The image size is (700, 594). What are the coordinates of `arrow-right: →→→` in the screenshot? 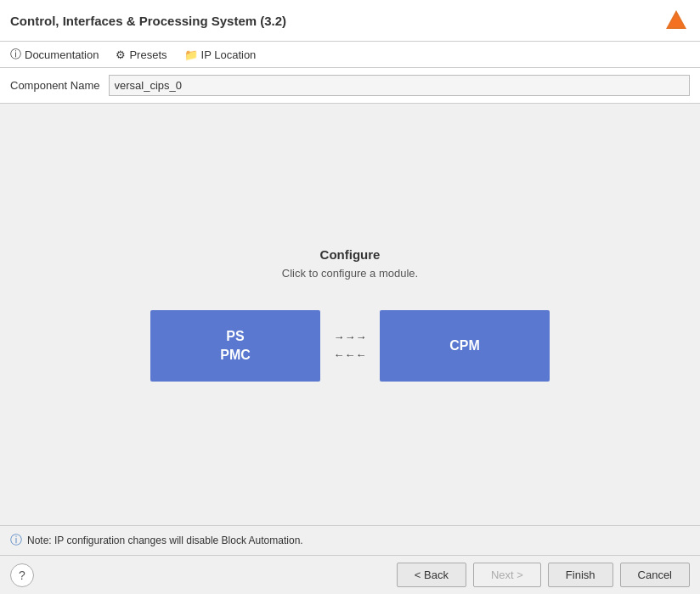 It's located at (350, 337).